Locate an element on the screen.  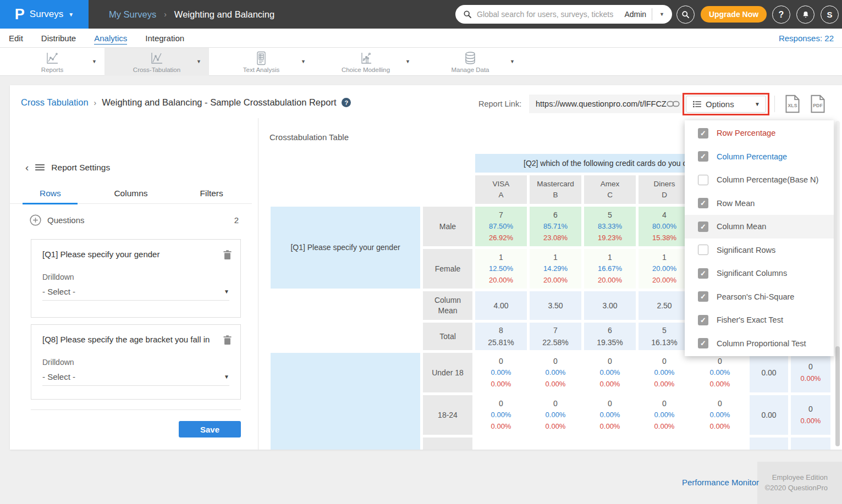
nav-tab-analytics: Analytics is located at coordinates (111, 38).